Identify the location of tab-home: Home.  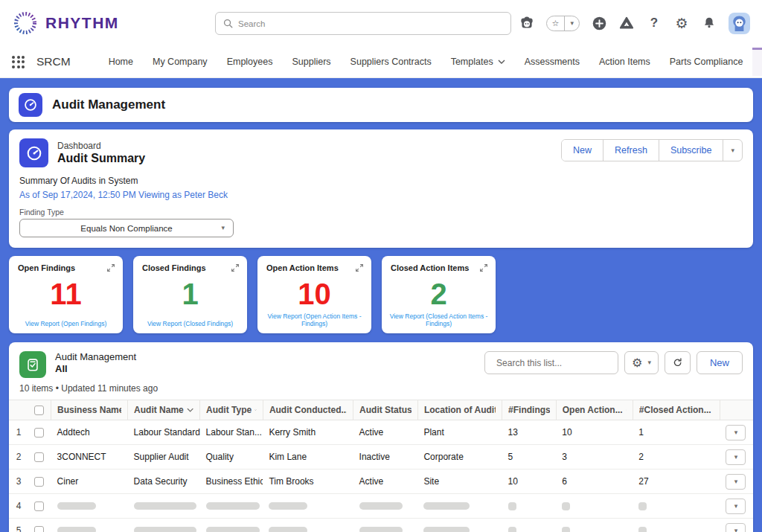
(121, 62).